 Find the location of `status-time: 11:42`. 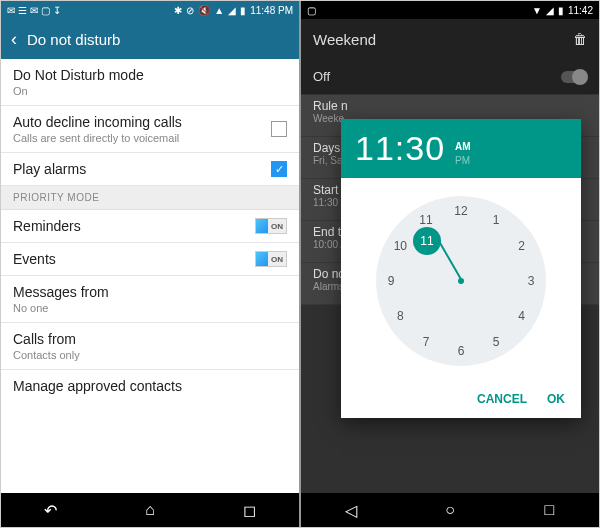

status-time: 11:42 is located at coordinates (580, 10).